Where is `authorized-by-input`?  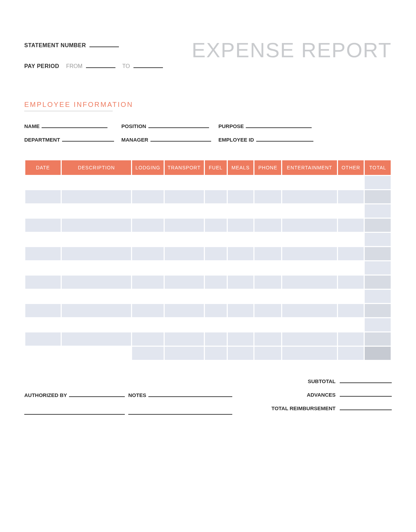
authorized-by-input is located at coordinates (97, 395).